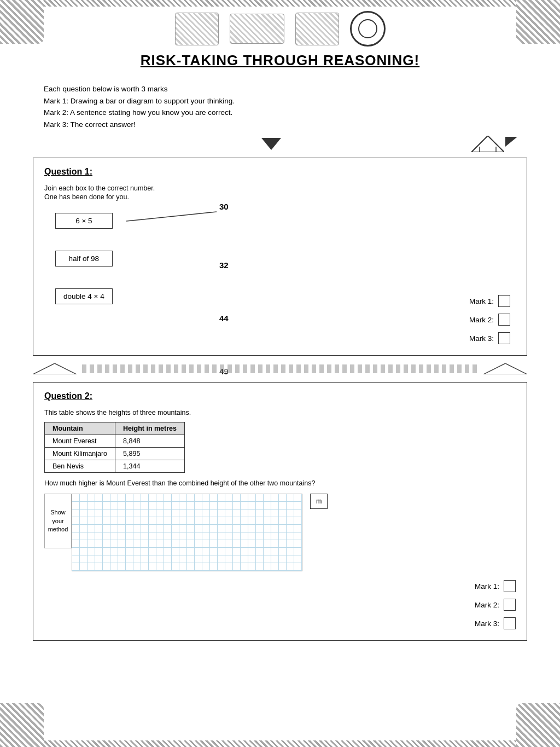  Describe the element at coordinates (280, 483) in the screenshot. I see `q2-question-text: How much higher is Mount Everest than th…` at that location.